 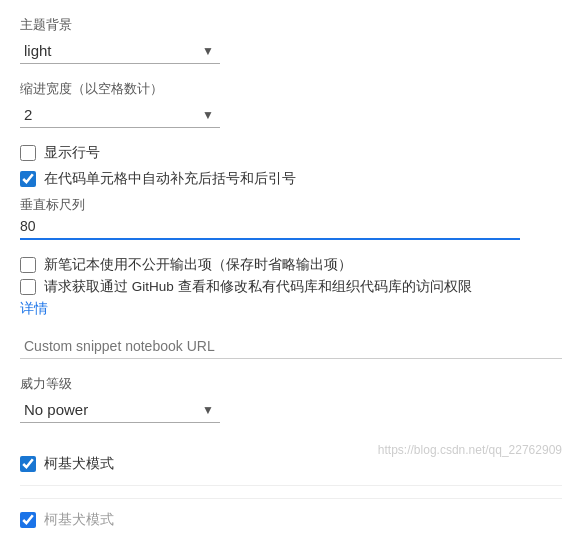 I want to click on github-access-checkbox, so click(x=28, y=287).